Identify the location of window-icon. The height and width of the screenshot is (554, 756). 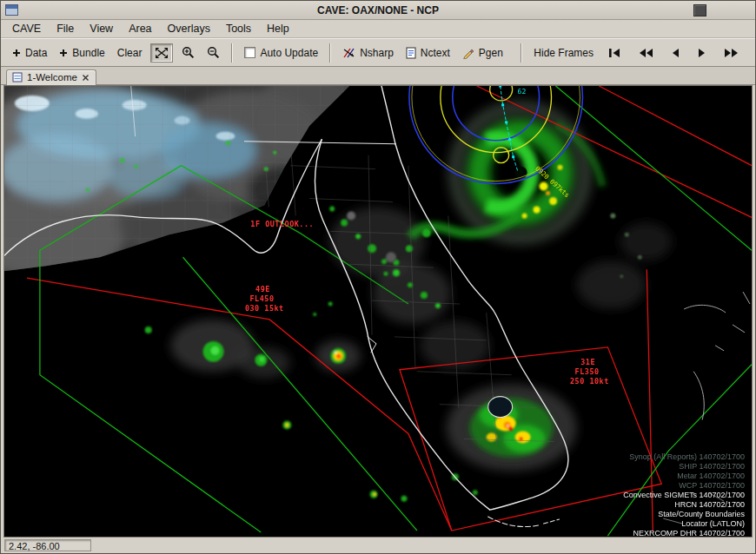
(12, 10).